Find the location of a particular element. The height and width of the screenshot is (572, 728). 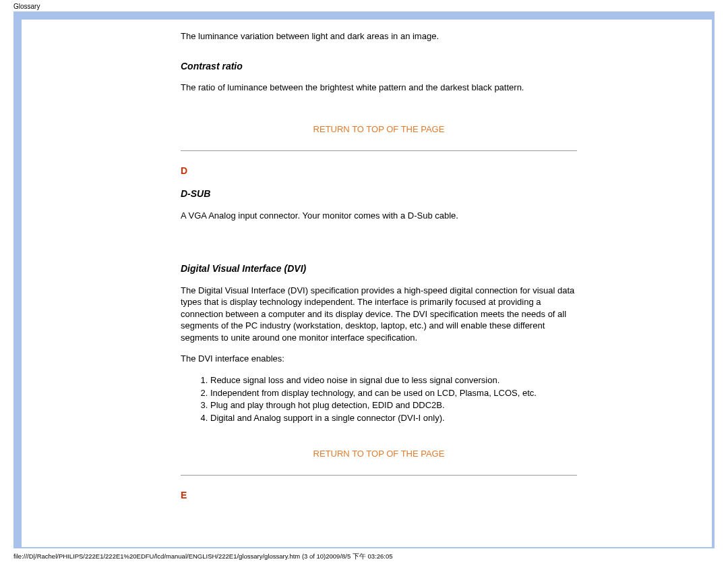

letter-d-heading: D is located at coordinates (379, 171).